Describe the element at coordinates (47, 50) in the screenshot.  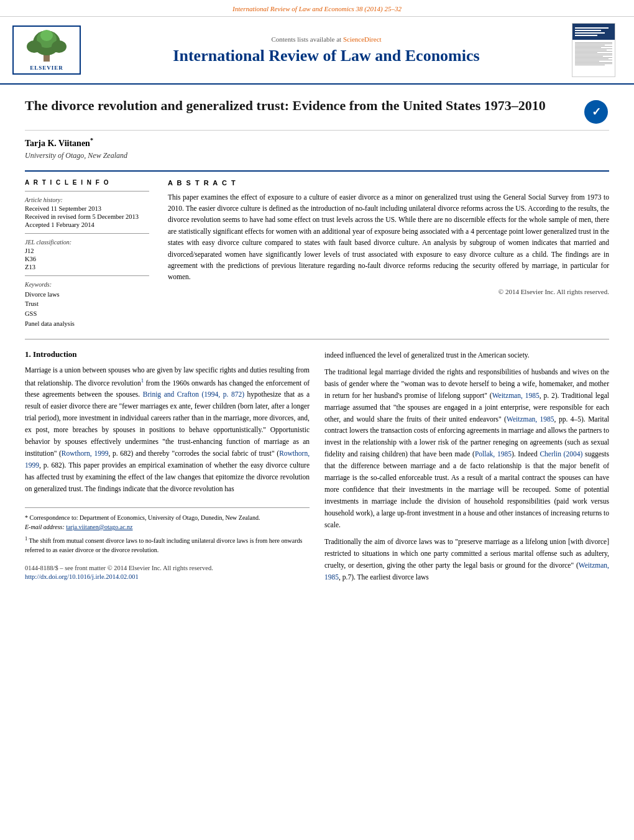
I see `elsevier-logo: ELSEVIER` at that location.